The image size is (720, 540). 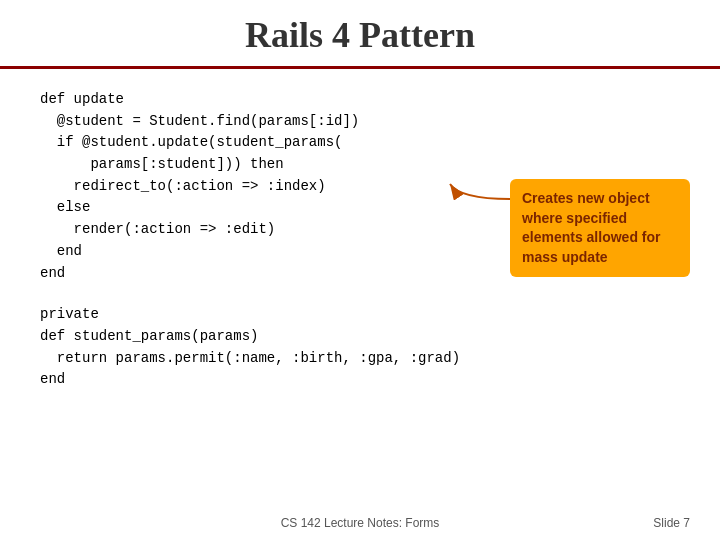 I want to click on code-line-3: if @student.update(student_params(, so click(x=270, y=143).